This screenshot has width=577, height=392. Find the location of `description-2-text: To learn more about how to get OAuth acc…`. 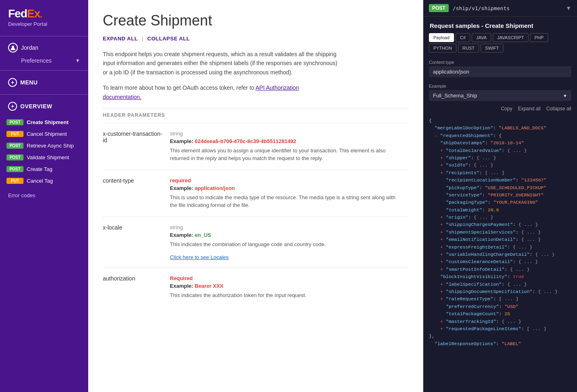

description-2-text: To learn more about how to get OAuth acc… is located at coordinates (178, 88).